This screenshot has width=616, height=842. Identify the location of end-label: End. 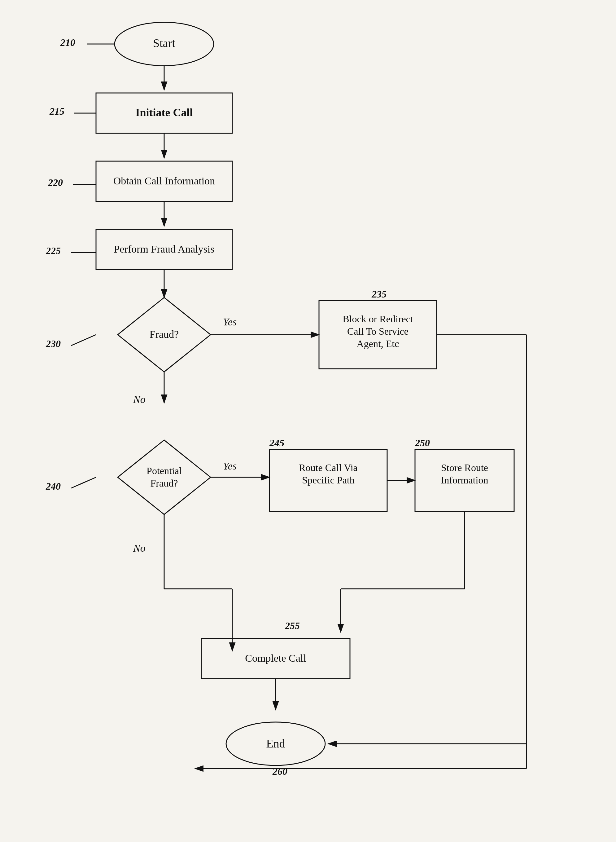
(275, 743).